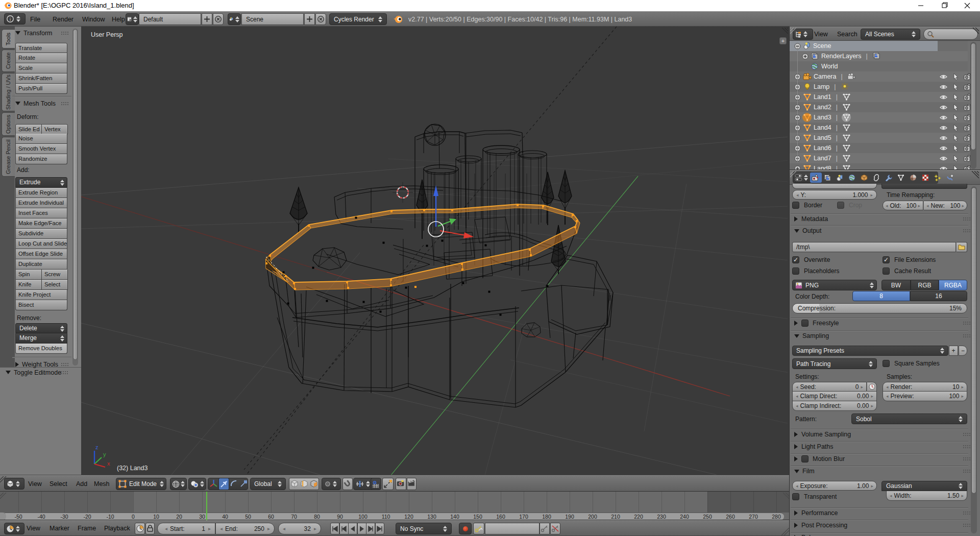  Describe the element at coordinates (109, 464) in the screenshot. I see `svg-text: x` at that location.